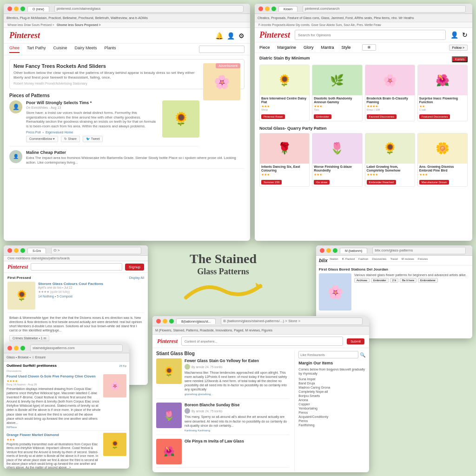 Image resolution: width=476 pixels, height=476 pixels. What do you see at coordinates (390, 93) in the screenshot?
I see `pin-card-2: 🌸 Broderick Brain G-Classify Flaming ★★★…` at bounding box center [390, 93].